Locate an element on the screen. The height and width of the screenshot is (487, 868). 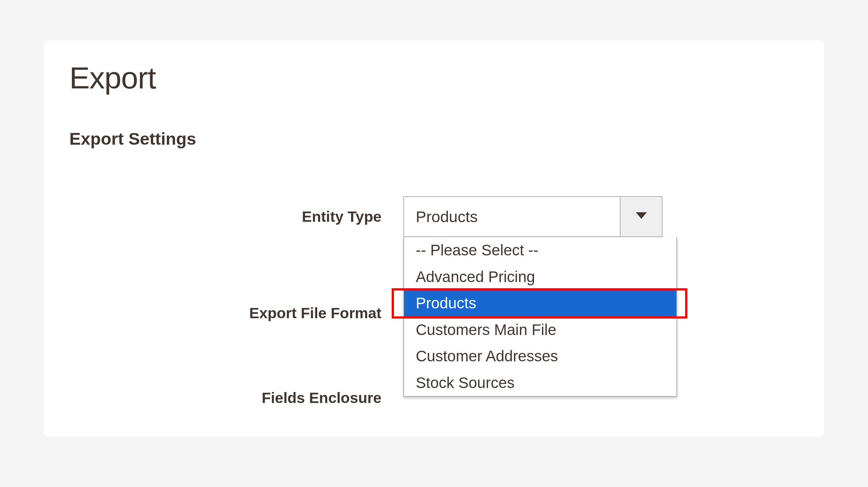
entity-type-dropdown: -- Please Select -- Advanced Pricing Pro… is located at coordinates (540, 317).